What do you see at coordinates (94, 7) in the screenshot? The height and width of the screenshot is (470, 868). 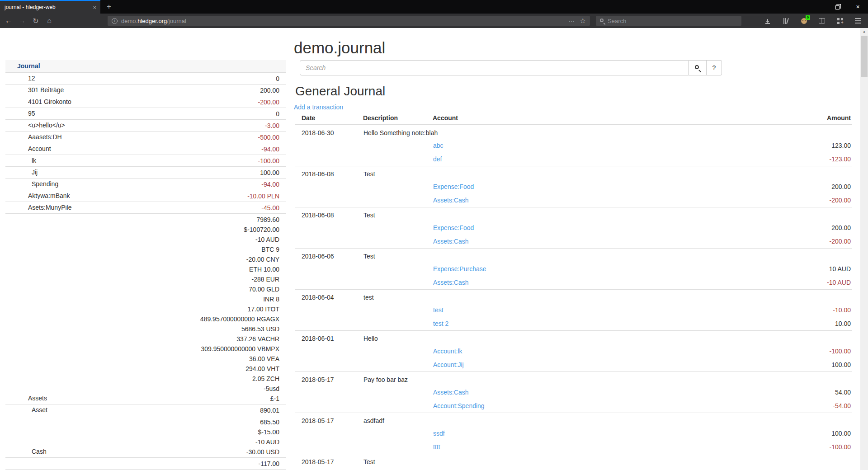 I see `tab-close-icon: ×` at bounding box center [94, 7].